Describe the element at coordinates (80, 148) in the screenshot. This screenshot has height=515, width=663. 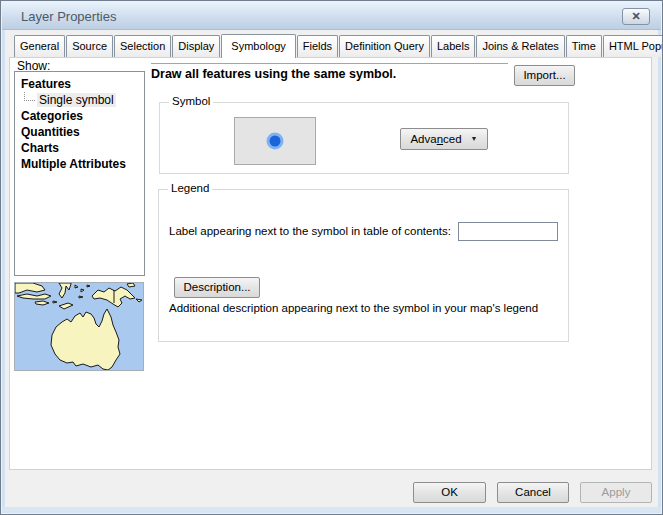
I see `tree-item-charts: Charts` at that location.